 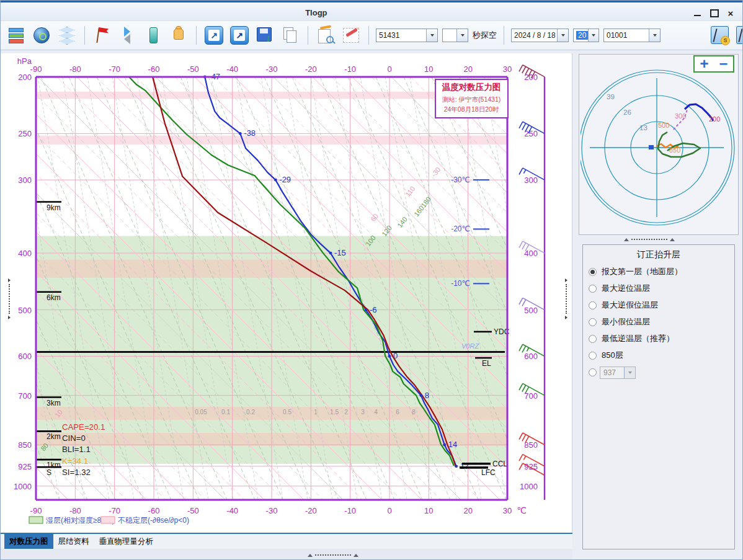 What do you see at coordinates (351, 35) in the screenshot?
I see `edit-canvas-icon` at bounding box center [351, 35].